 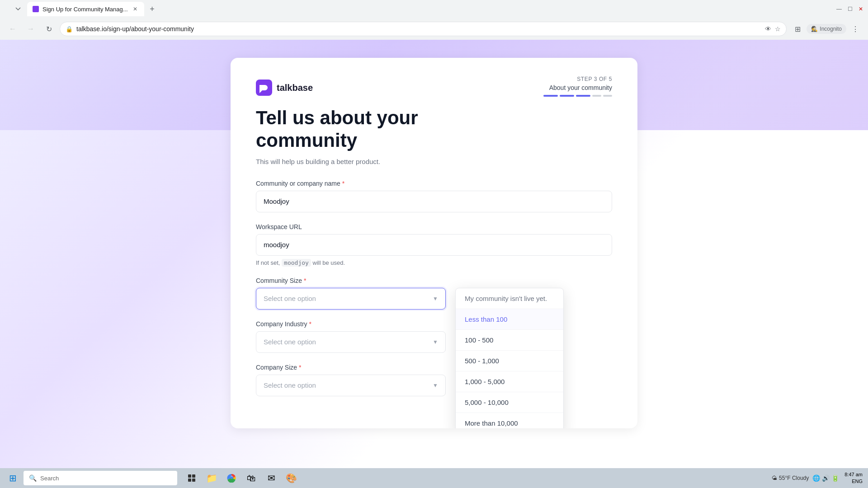 What do you see at coordinates (509, 361) in the screenshot?
I see `dropdown-item-500-1000: 500 - 1,000` at bounding box center [509, 361].